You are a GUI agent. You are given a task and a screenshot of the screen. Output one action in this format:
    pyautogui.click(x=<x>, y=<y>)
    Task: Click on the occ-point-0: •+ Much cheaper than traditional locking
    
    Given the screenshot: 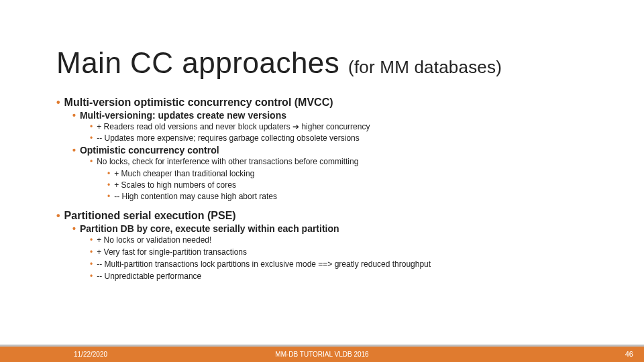 What is the action you would take?
    pyautogui.click(x=366, y=174)
    